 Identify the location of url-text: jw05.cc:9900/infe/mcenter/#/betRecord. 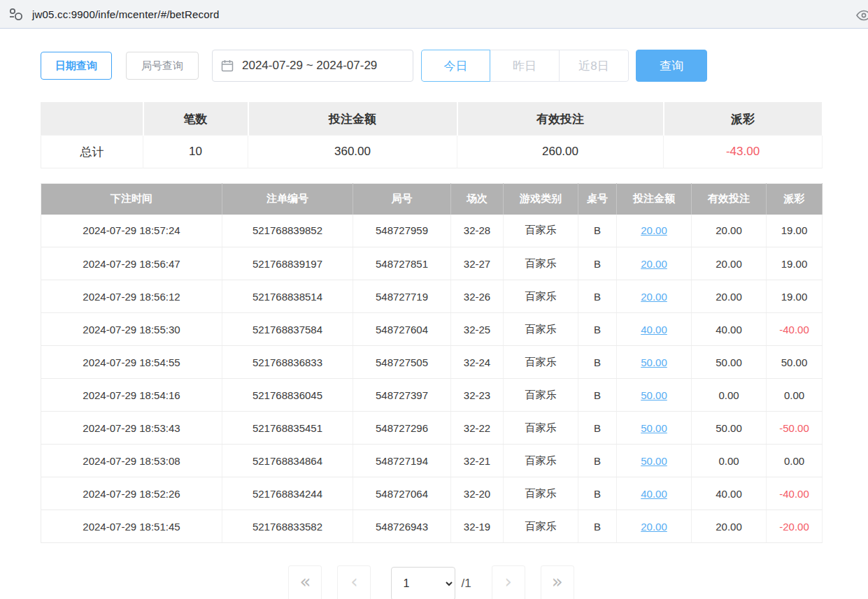
(126, 14).